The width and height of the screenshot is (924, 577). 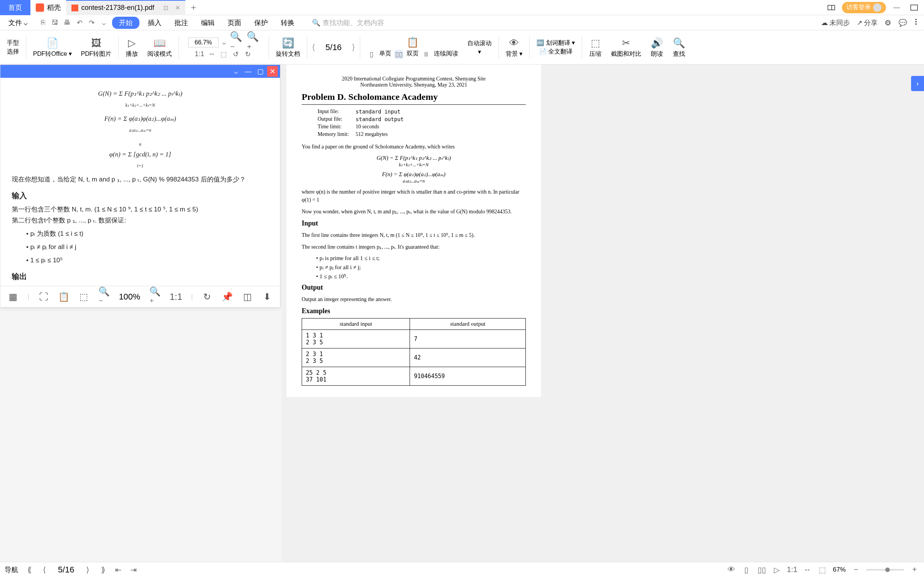 I want to click on single-view-icon: ▯, so click(x=746, y=570).